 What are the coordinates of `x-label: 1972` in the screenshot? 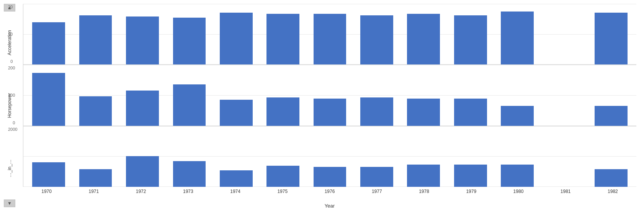 It's located at (141, 191).